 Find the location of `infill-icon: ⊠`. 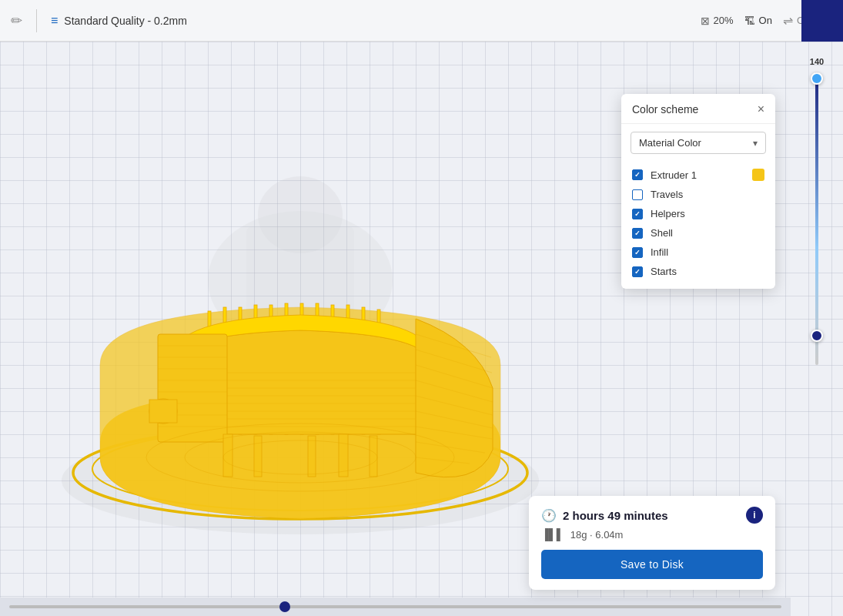

infill-icon: ⊠ is located at coordinates (705, 21).